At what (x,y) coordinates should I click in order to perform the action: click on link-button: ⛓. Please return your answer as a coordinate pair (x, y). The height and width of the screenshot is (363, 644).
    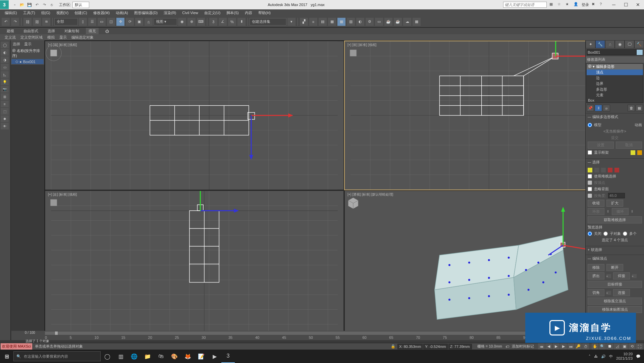
    Looking at the image, I should click on (28, 22).